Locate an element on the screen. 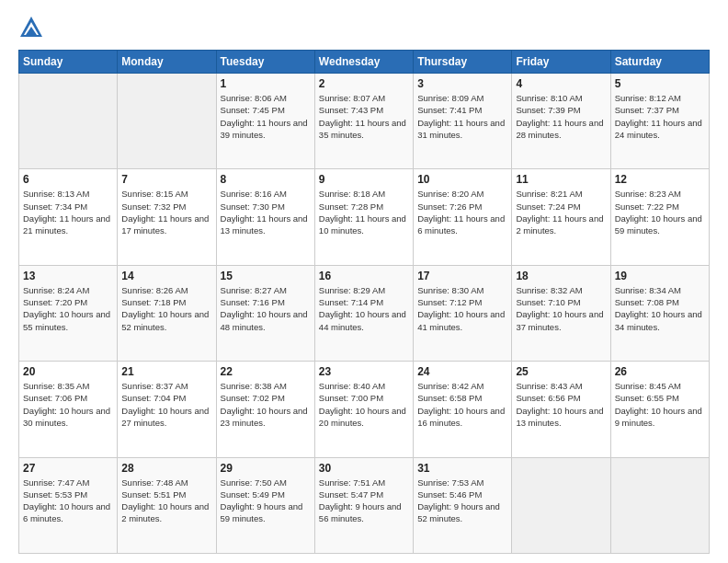 The height and width of the screenshot is (563, 728). day-info: Sunrise: 7:53 AM Sunset: 5:46 PM Dayligh… is located at coordinates (462, 500).